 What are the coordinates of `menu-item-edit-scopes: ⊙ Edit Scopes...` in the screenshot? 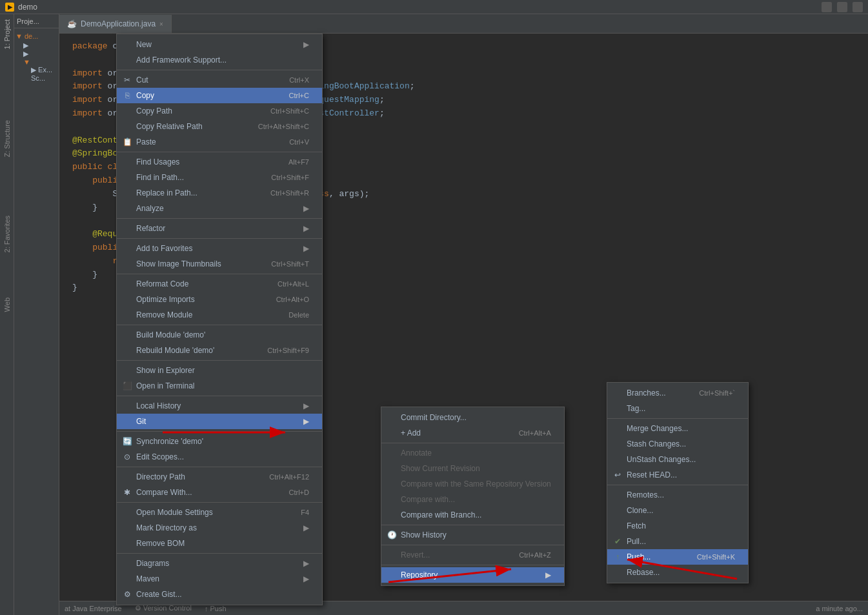 It's located at (219, 457).